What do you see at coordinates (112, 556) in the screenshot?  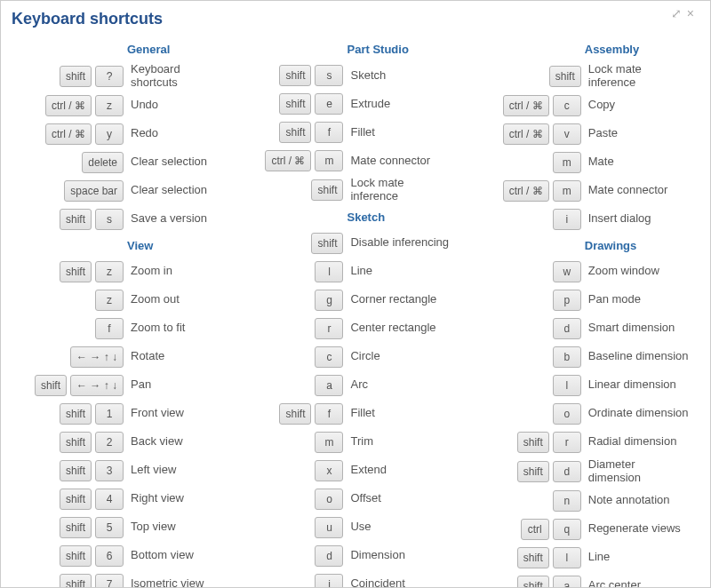 I see `shortcut-row: shift6Bottom view` at bounding box center [112, 556].